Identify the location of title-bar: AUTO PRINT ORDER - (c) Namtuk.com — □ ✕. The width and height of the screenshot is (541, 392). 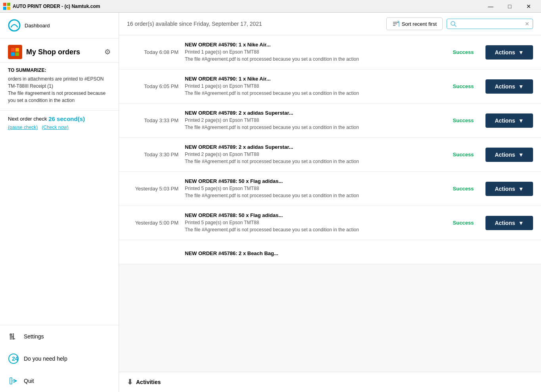
(270, 6).